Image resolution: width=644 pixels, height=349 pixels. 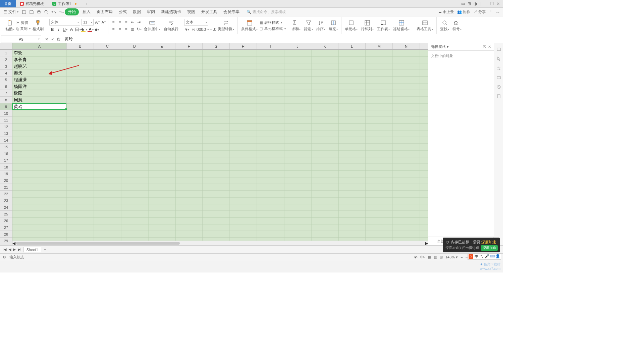 What do you see at coordinates (5, 250) in the screenshot?
I see `sheet-first-icon: |◀` at bounding box center [5, 250].